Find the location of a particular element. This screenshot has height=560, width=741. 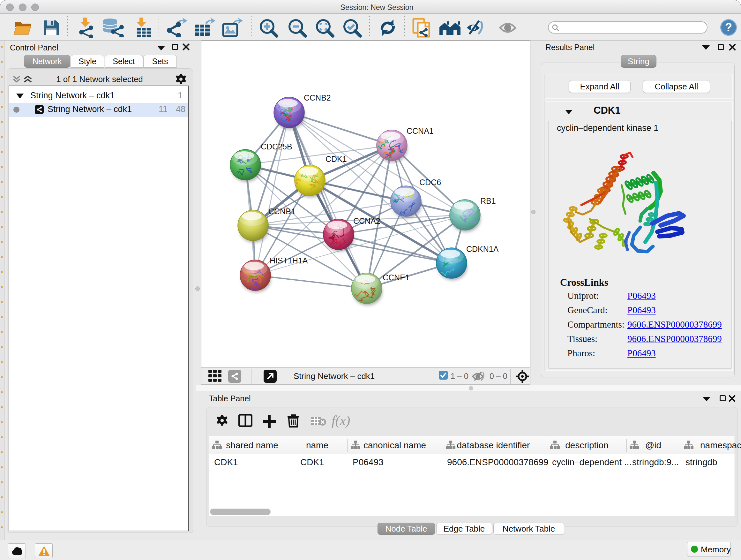

svg-text: CCNB1 is located at coordinates (282, 211).